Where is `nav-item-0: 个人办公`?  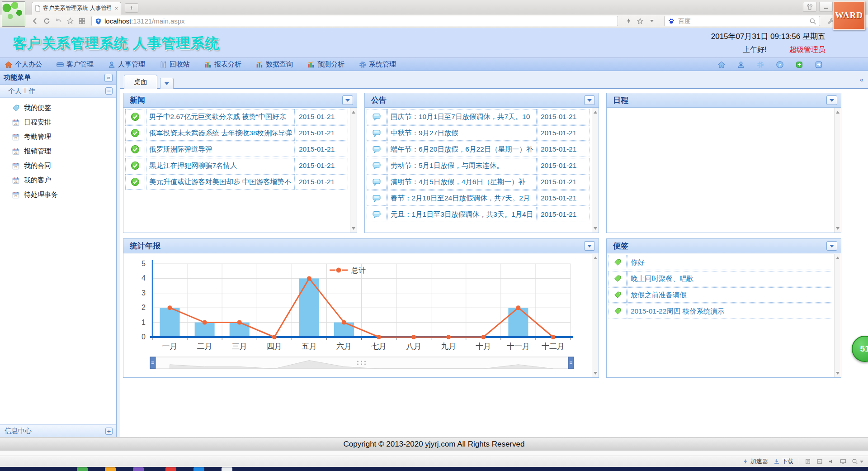 nav-item-0: 个人办公 is located at coordinates (24, 64).